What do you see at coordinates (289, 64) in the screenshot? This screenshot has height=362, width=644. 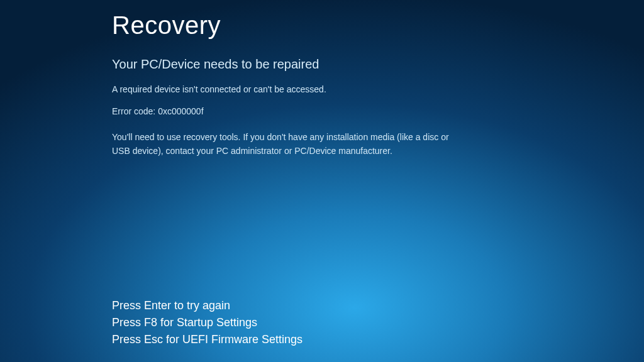 I see `page-subtitle: Your PC/Device needs to be repaired` at bounding box center [289, 64].